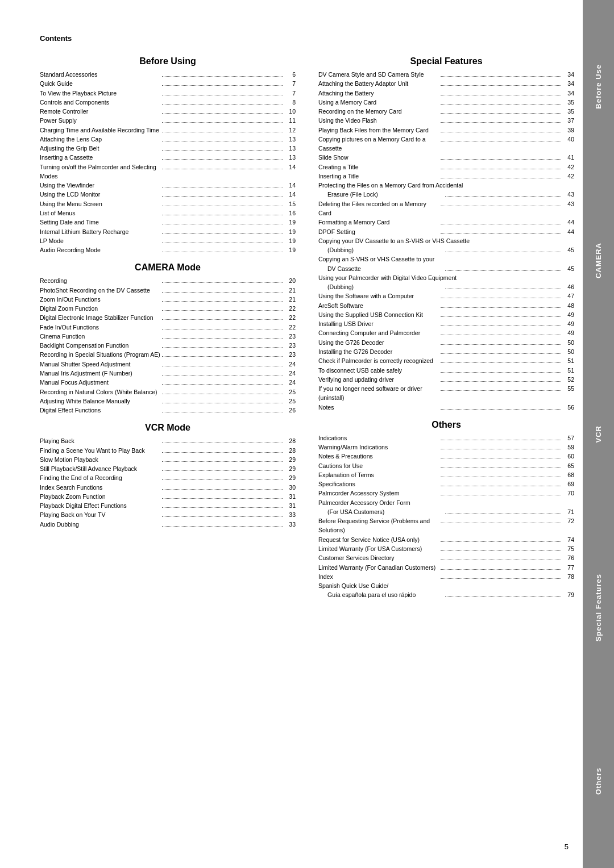  Describe the element at coordinates (290, 74) in the screenshot. I see `entry-page-num: 6` at that location.